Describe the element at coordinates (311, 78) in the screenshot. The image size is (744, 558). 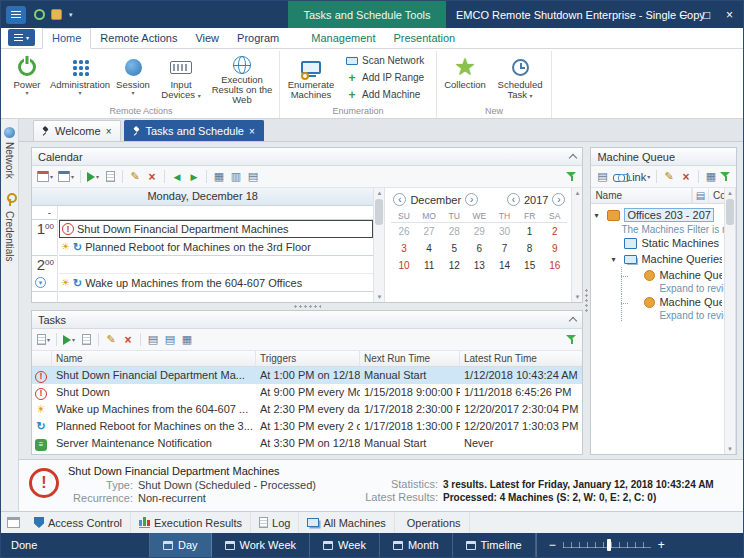
I see `enumerate-machines-button: Enumerate Machines` at that location.